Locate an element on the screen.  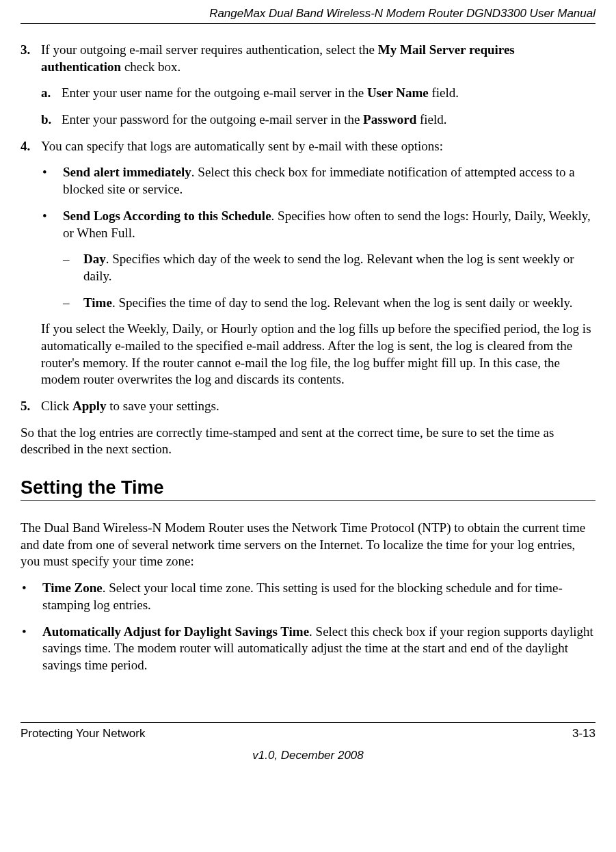
step-body: If your outgoing e-mail server requires … is located at coordinates (319, 59).